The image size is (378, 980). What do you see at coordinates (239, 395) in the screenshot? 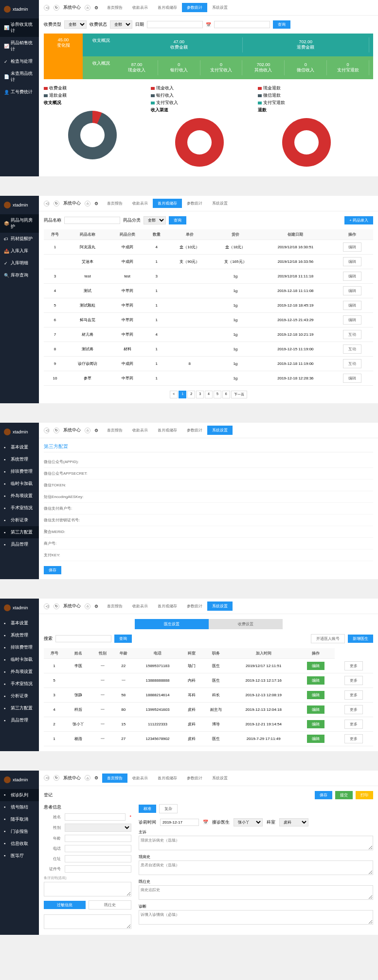
I see `page-button: 下一页` at bounding box center [239, 395].